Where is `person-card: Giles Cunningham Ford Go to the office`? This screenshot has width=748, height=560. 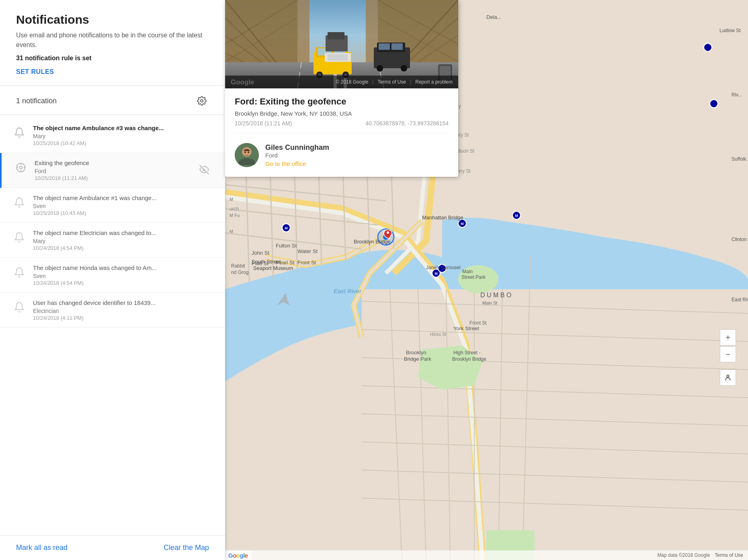 person-card: Giles Cunningham Ford Go to the office is located at coordinates (342, 155).